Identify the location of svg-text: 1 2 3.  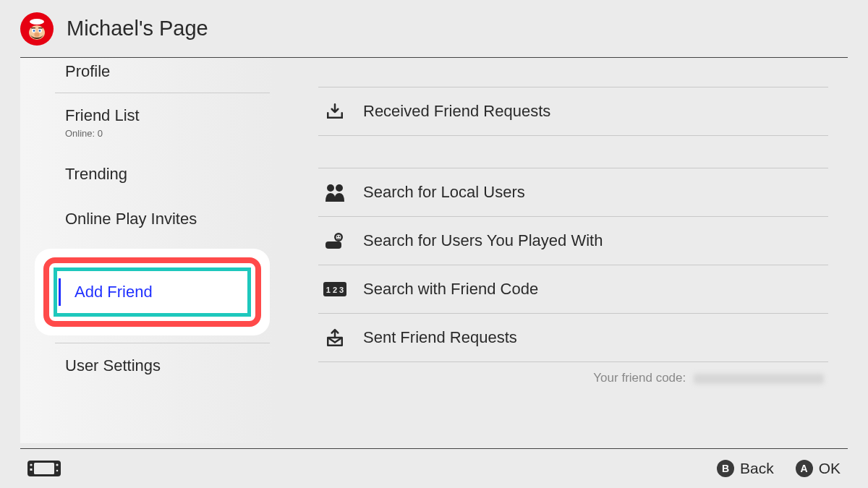
(335, 290).